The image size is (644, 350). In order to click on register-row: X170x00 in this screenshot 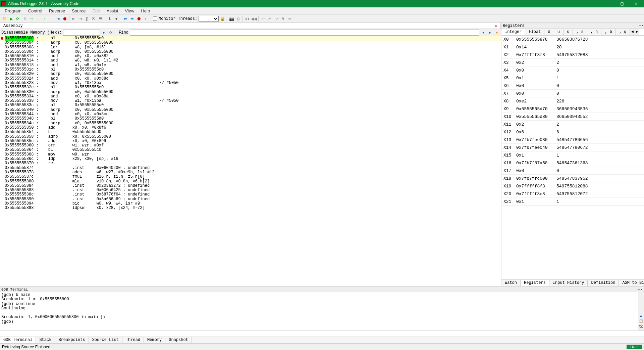, I will do `click(573, 171)`.